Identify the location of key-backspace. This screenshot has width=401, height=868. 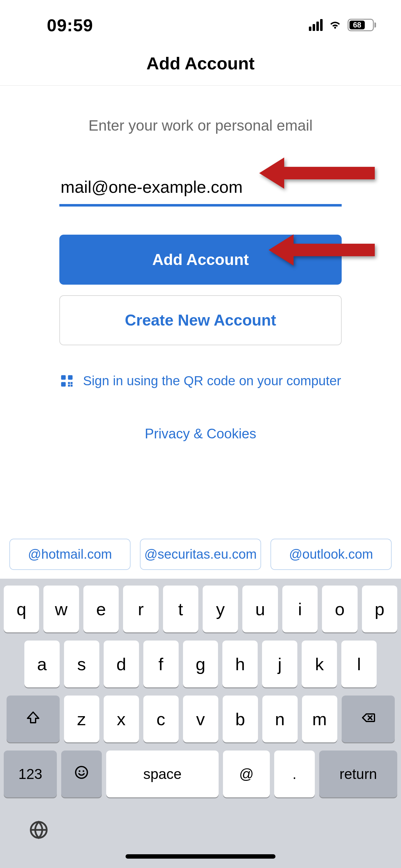
(368, 719).